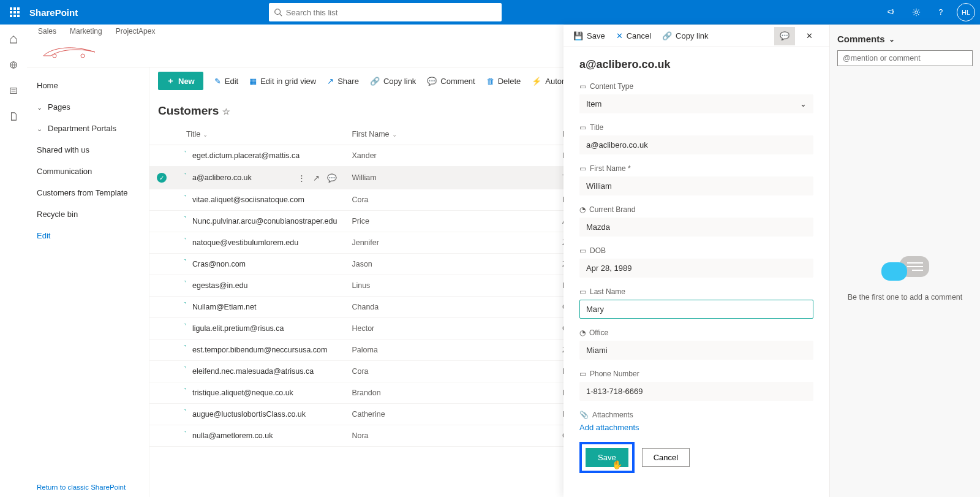  I want to click on row-title-cell: ⌝est.tempor.bibendum@neccursusa.com, so click(262, 351).